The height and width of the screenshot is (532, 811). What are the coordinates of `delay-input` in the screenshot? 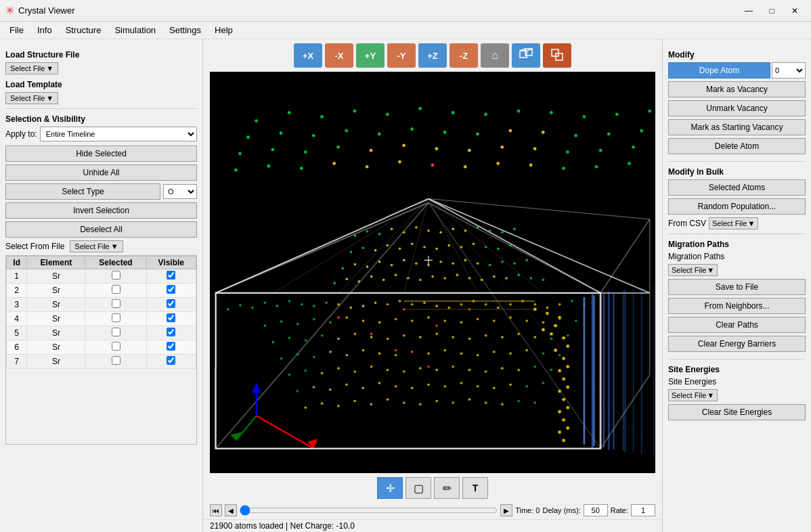 It's located at (596, 510).